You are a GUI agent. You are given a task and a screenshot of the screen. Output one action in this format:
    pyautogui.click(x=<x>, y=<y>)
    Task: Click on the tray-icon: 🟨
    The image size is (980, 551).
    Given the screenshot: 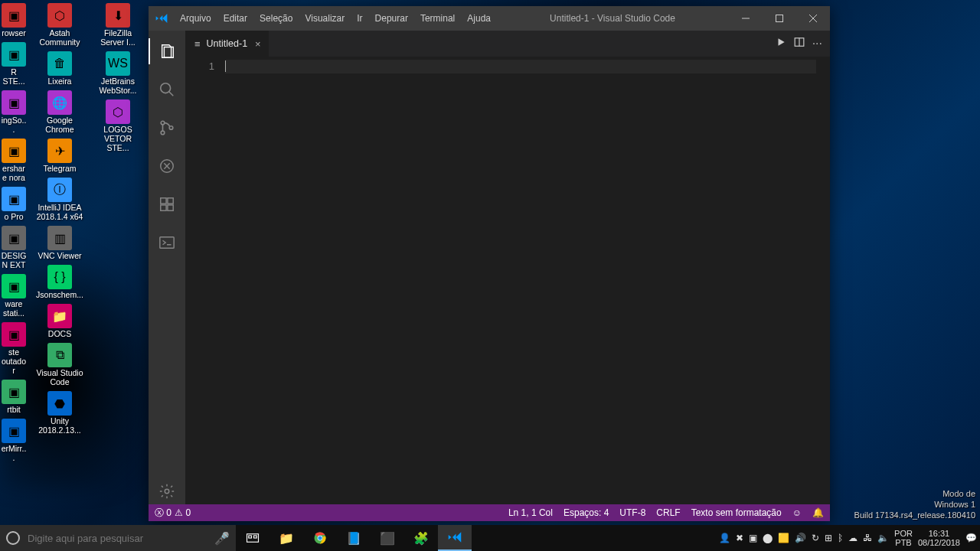 What is the action you would take?
    pyautogui.click(x=784, y=538)
    